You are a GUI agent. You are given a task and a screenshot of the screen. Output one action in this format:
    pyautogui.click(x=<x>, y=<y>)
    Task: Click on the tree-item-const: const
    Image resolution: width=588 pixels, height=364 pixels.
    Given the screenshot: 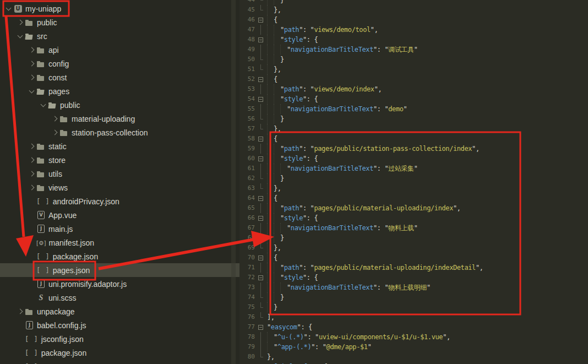 What is the action you would take?
    pyautogui.click(x=120, y=77)
    